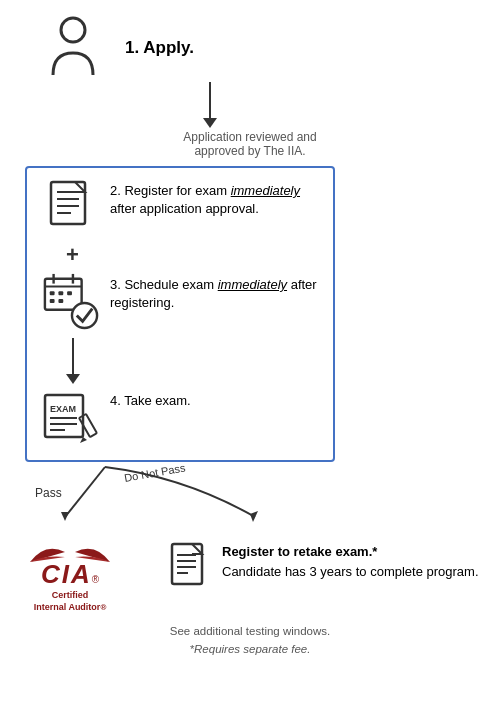  Describe the element at coordinates (71, 417) in the screenshot. I see `exam-icon: EXAM` at that location.